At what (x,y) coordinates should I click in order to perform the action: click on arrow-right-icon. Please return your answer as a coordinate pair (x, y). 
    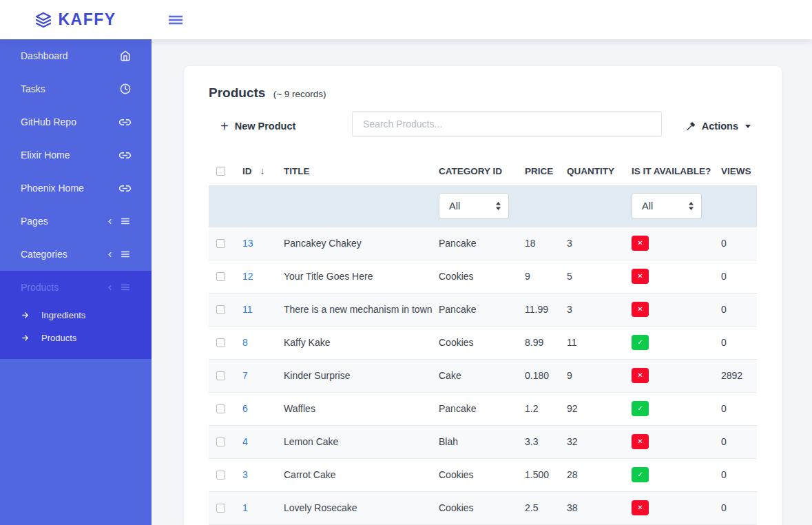
    Looking at the image, I should click on (25, 338).